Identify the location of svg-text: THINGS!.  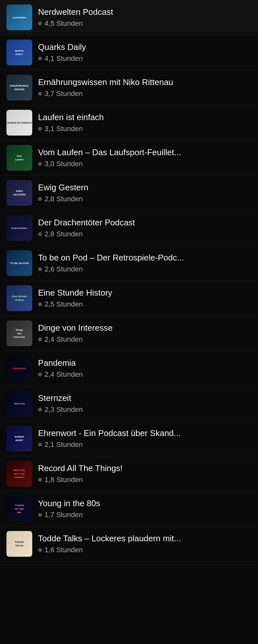
(19, 477).